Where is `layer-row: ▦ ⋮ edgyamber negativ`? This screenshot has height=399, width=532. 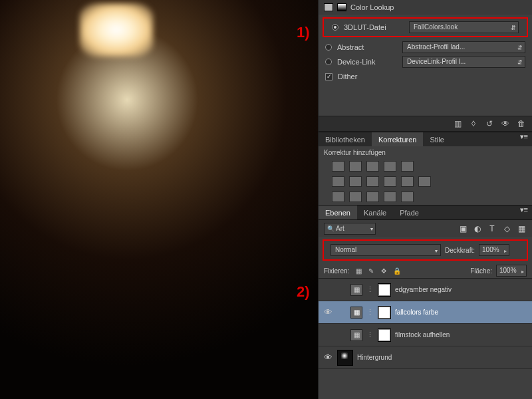
layer-row: ▦ ⋮ edgyamber negativ is located at coordinates (426, 290).